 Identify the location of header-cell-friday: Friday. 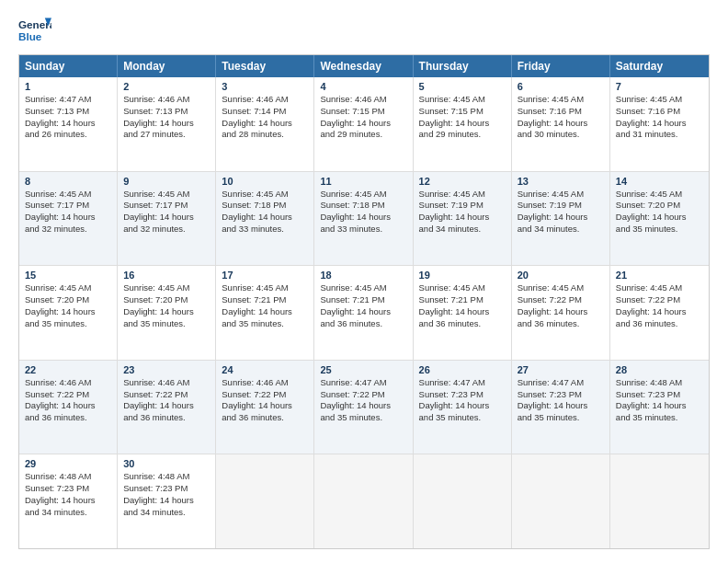
(561, 66).